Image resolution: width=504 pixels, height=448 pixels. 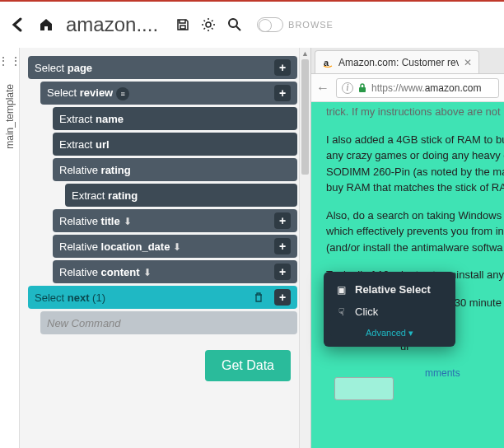 I want to click on command-url: Extract url, so click(x=175, y=144).